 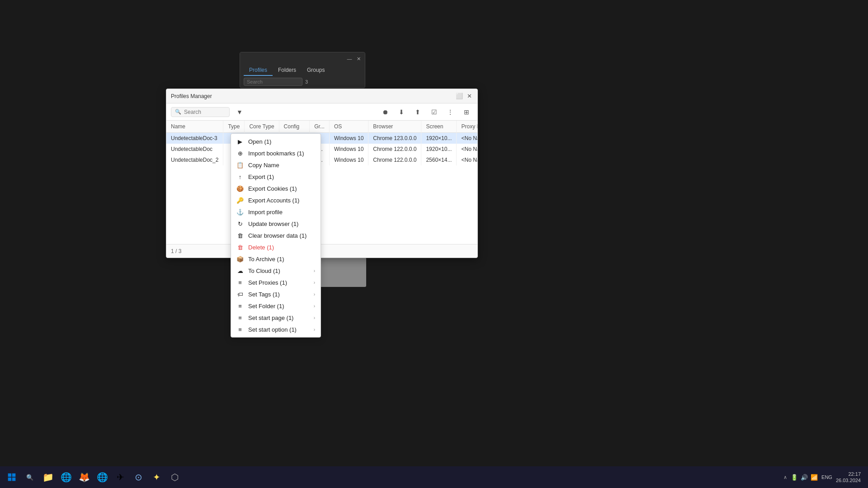 I want to click on bg-tabs: Profiles Folders Groups, so click(x=302, y=70).